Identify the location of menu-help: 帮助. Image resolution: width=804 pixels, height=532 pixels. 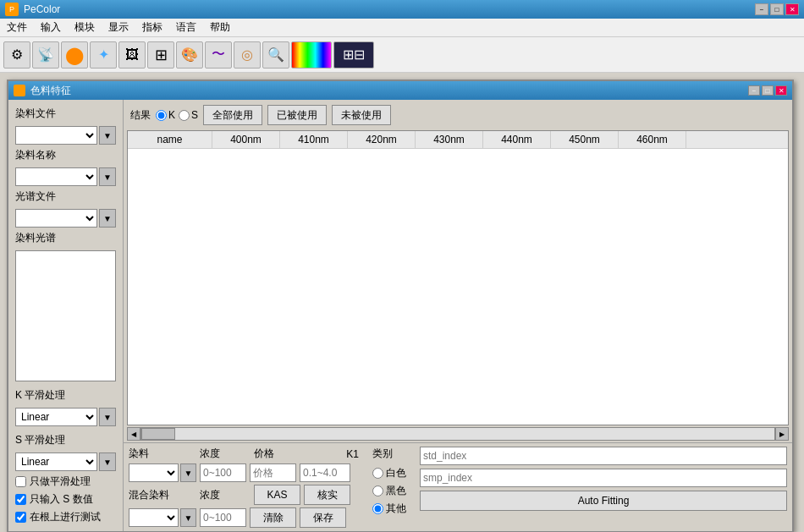
(220, 27).